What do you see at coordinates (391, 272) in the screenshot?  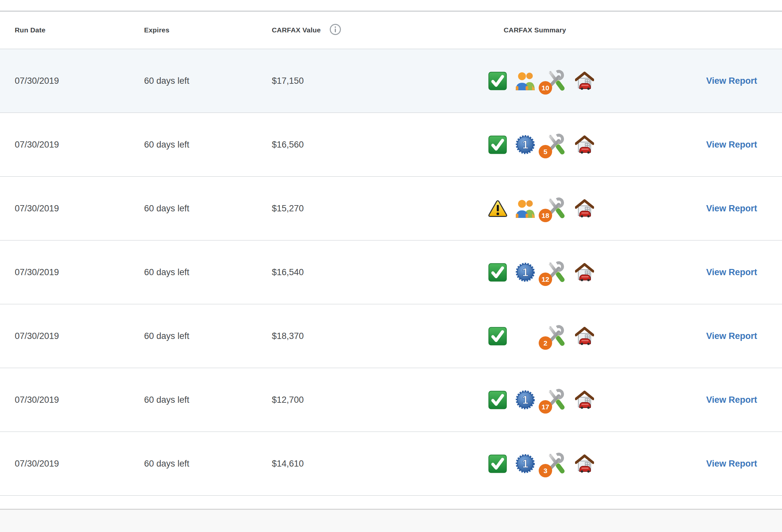 I see `table-row: 07/30/2019 60 days left $16,540 1 12` at bounding box center [391, 272].